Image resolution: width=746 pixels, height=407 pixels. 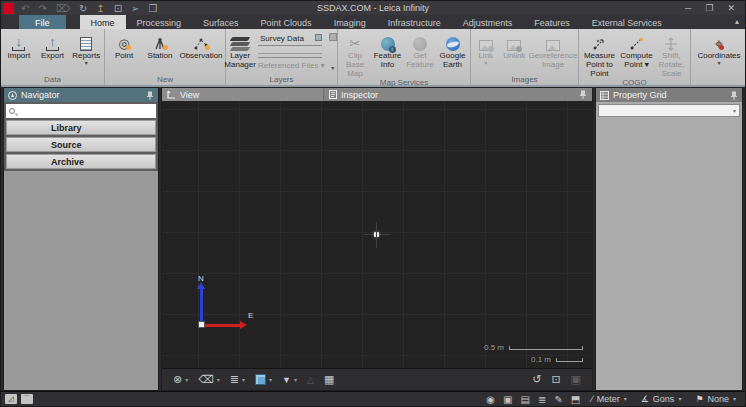 I want to click on angle-unit-value: Gons, so click(x=664, y=399).